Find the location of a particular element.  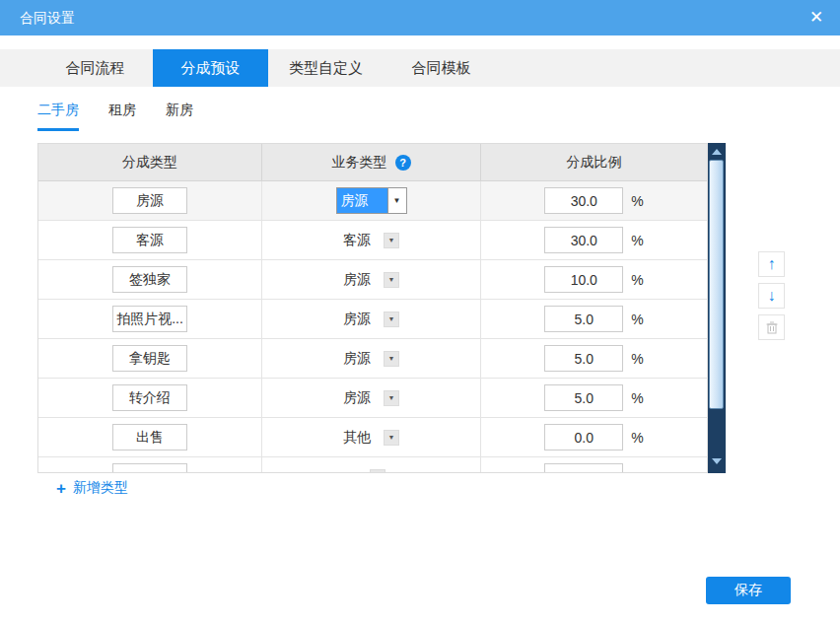

business-type-cell: ▼ is located at coordinates (372, 465).